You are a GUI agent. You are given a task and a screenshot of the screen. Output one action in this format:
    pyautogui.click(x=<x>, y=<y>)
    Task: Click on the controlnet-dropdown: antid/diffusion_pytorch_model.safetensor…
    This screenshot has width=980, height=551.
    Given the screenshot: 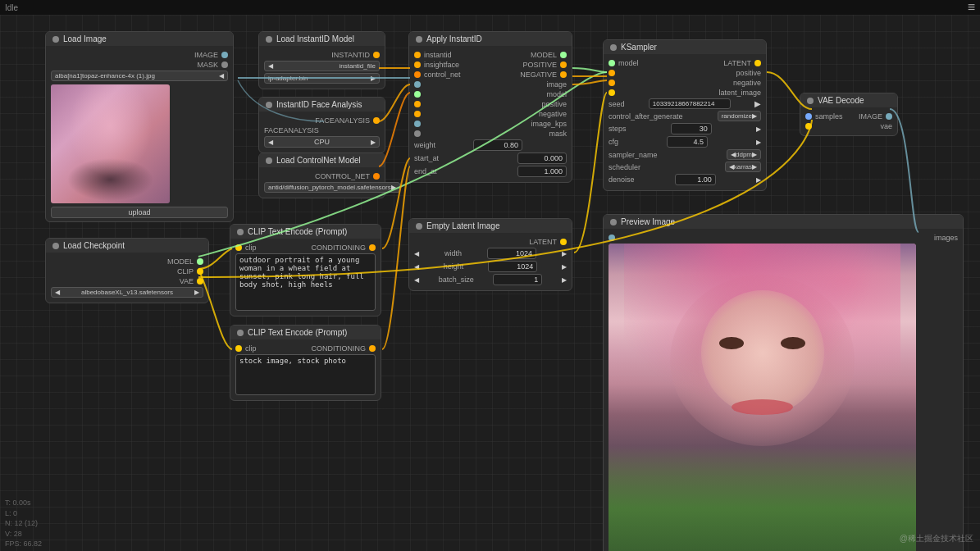 What is the action you would take?
    pyautogui.click(x=332, y=187)
    